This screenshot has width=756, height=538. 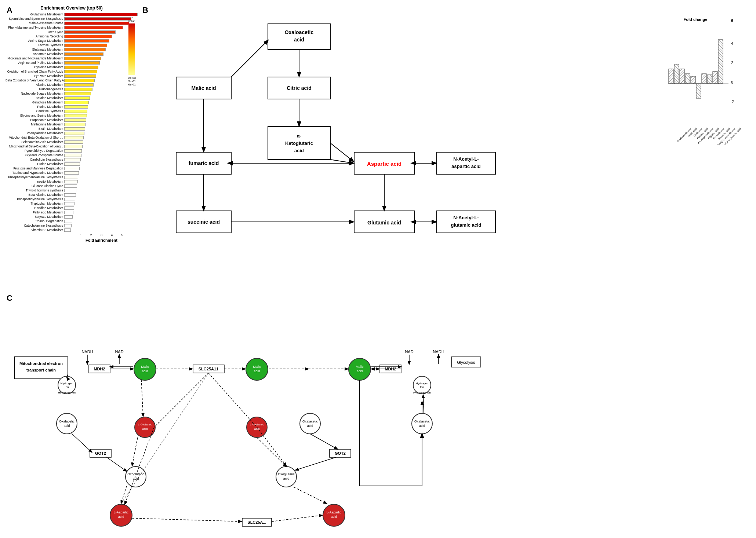 What do you see at coordinates (72, 230) in the screenshot?
I see `bar-row: Vitamin B6 Metabolism` at bounding box center [72, 230].